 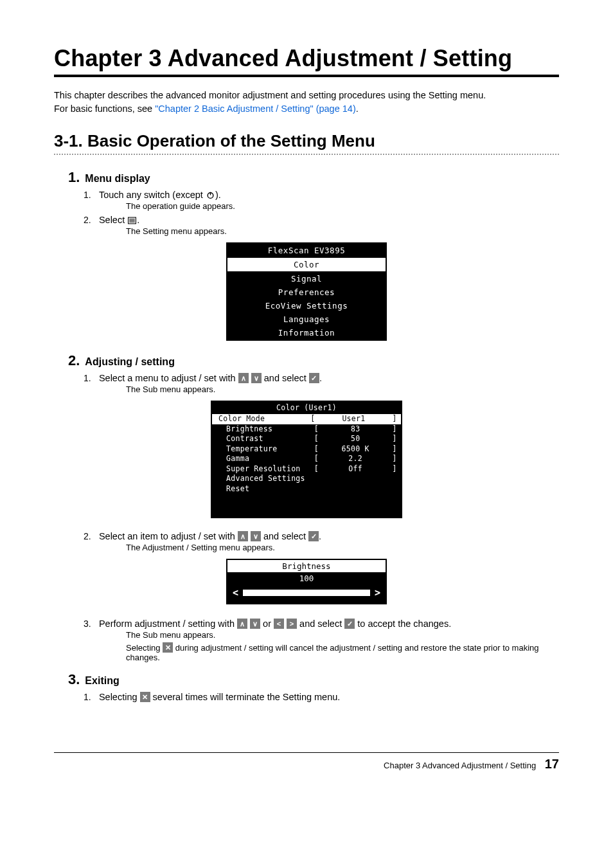 I want to click on osd-sub-row: Super Resolution[Off], so click(x=306, y=469).